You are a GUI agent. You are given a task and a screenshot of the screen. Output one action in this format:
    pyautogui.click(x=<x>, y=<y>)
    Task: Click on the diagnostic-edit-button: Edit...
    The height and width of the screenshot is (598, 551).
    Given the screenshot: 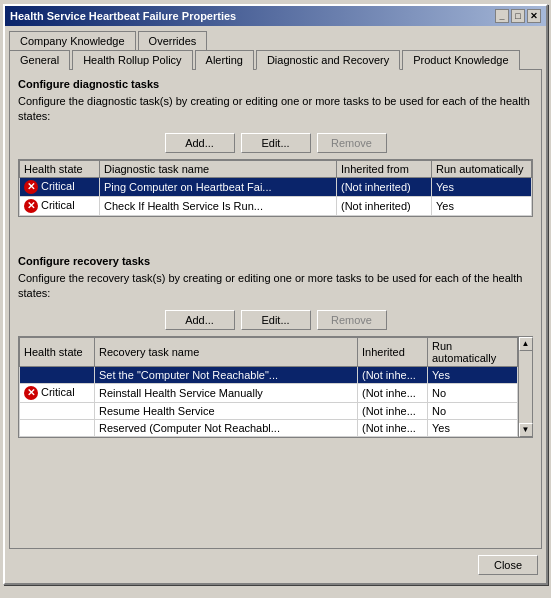 What is the action you would take?
    pyautogui.click(x=276, y=143)
    